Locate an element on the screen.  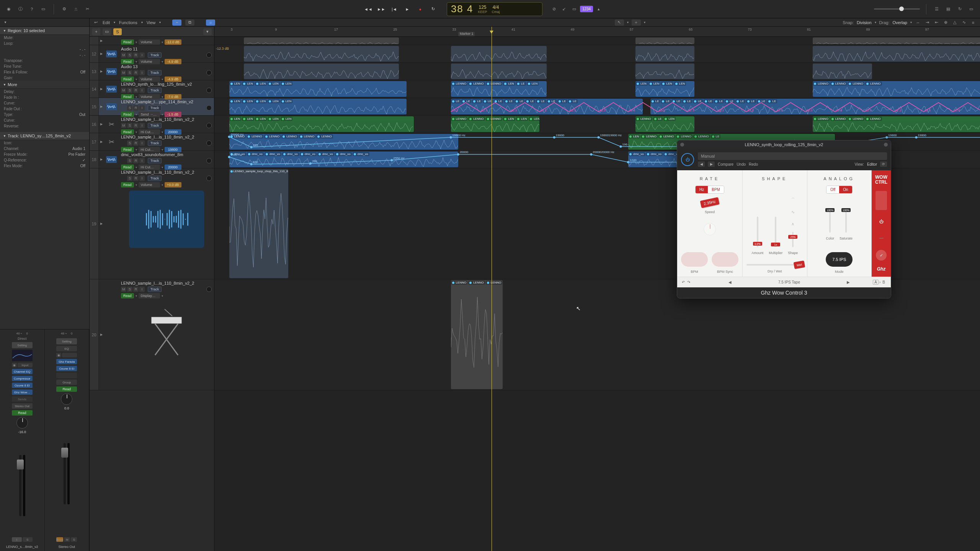
mode-display: 7.5 IPS is located at coordinates (839, 259).